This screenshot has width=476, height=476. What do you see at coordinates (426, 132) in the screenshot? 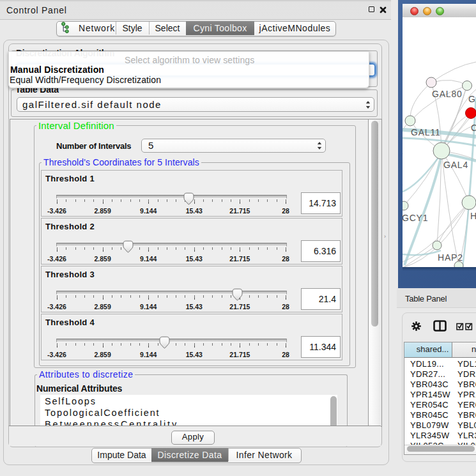
I see `svg-text: GAL11` at bounding box center [426, 132].